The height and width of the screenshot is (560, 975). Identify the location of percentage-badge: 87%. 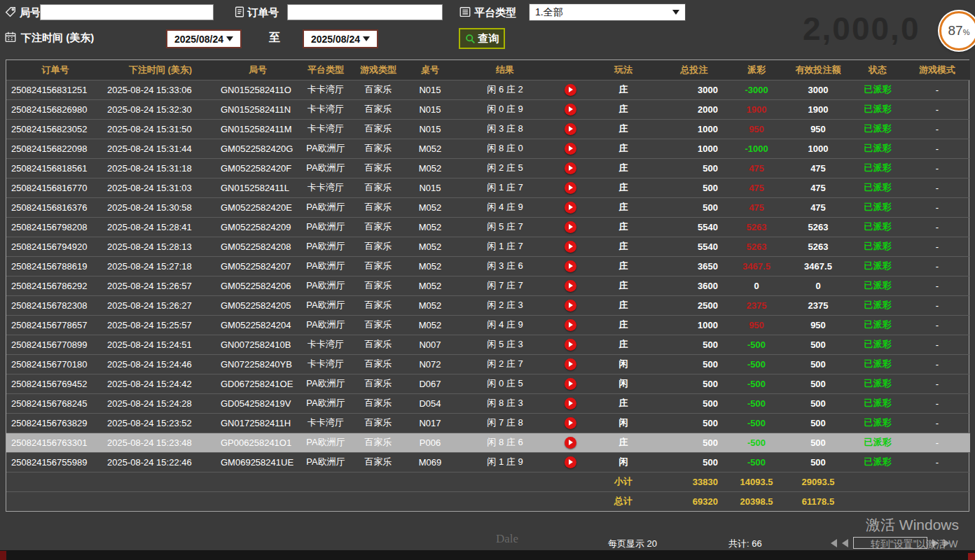
(957, 31).